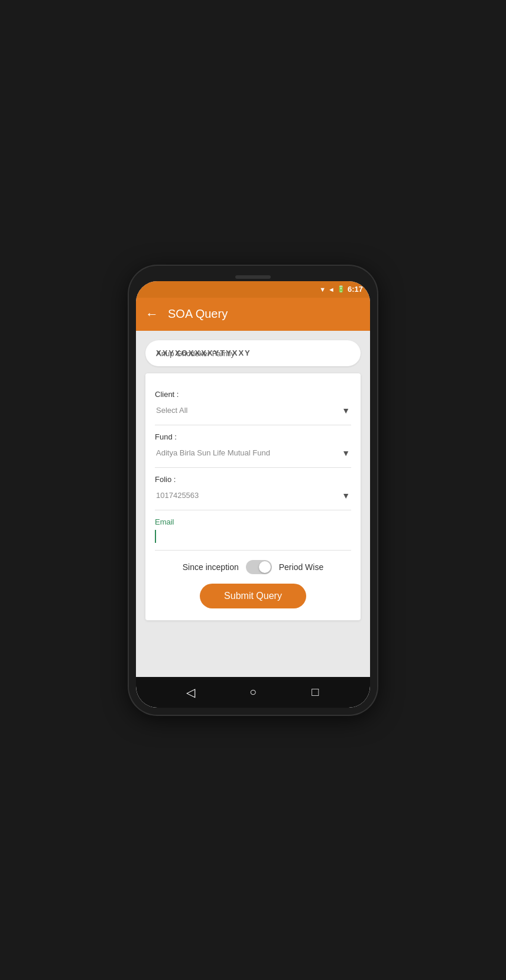 The width and height of the screenshot is (506, 980). Describe the element at coordinates (253, 489) in the screenshot. I see `folio-field-group: Folio : 1017425563 ▼` at that location.